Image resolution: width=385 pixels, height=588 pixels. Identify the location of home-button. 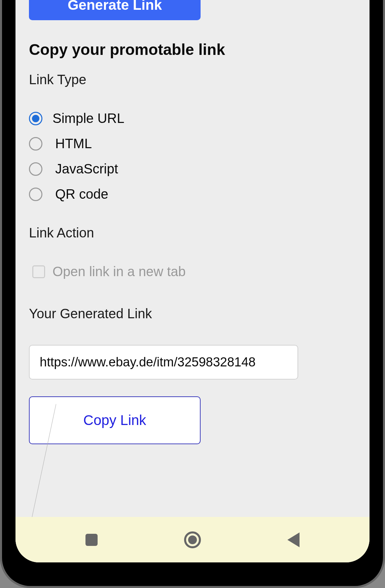
(193, 540).